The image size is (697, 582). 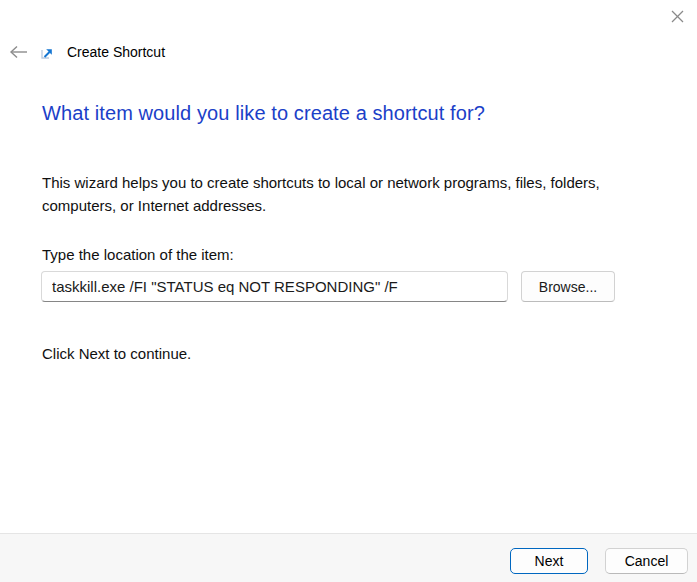 I want to click on next-button: Next, so click(x=549, y=561).